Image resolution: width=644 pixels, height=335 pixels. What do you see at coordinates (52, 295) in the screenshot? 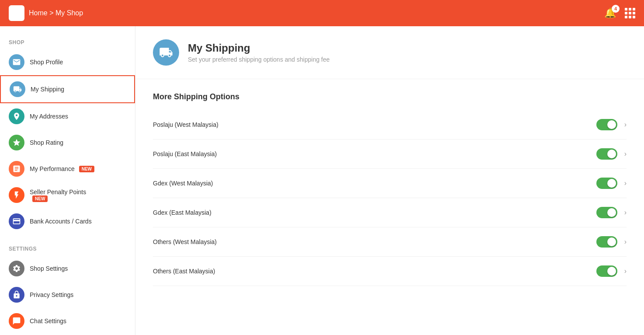
I see `sidebar-item-label: Privacy Settings` at bounding box center [52, 295].